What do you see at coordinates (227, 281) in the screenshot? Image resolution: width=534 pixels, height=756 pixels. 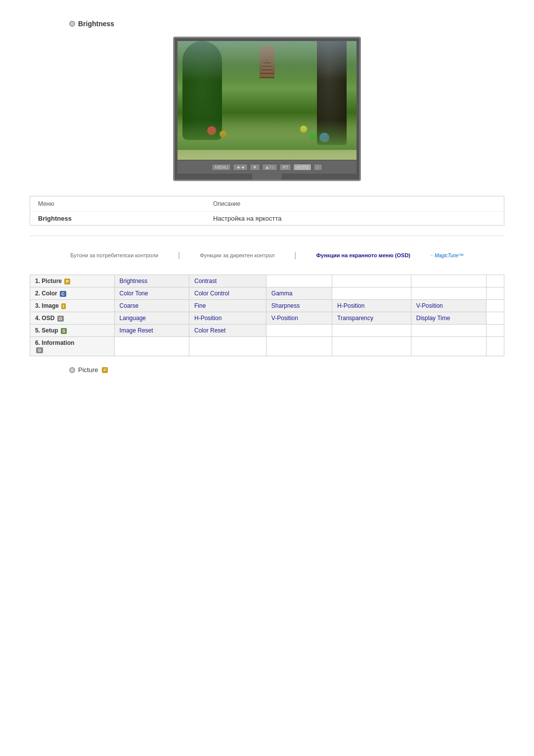 I see `cell-contrast: Contrast` at bounding box center [227, 281].